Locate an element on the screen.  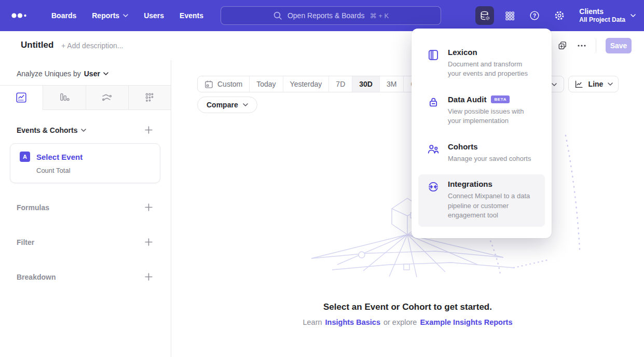
report-title: Untitled is located at coordinates (37, 45).